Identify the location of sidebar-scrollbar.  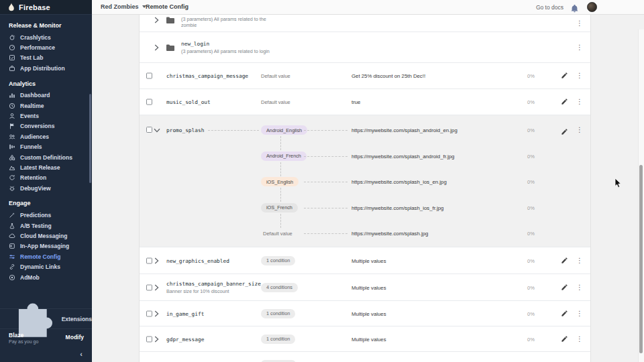
(90, 138).